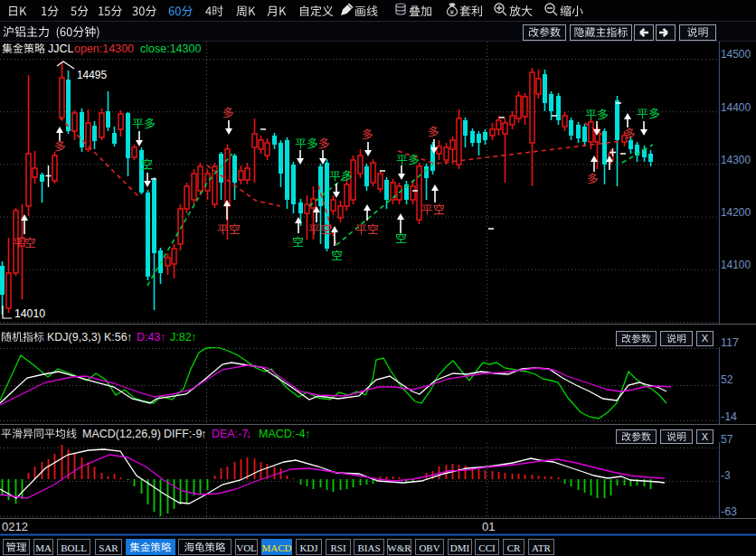 The width and height of the screenshot is (756, 556). Describe the element at coordinates (727, 380) in the screenshot. I see `svg-text: 52` at that location.